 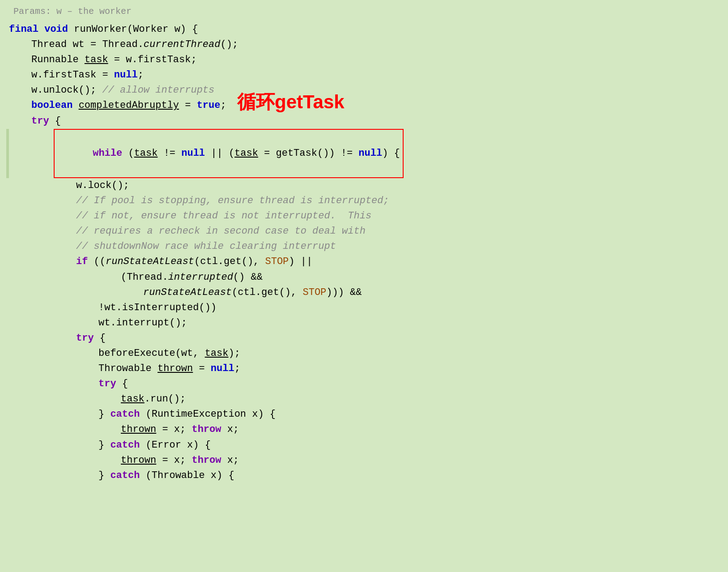 What do you see at coordinates (364, 430) in the screenshot?
I see `code-line-thrown-throw1: thrown = x; throw x;` at bounding box center [364, 430].